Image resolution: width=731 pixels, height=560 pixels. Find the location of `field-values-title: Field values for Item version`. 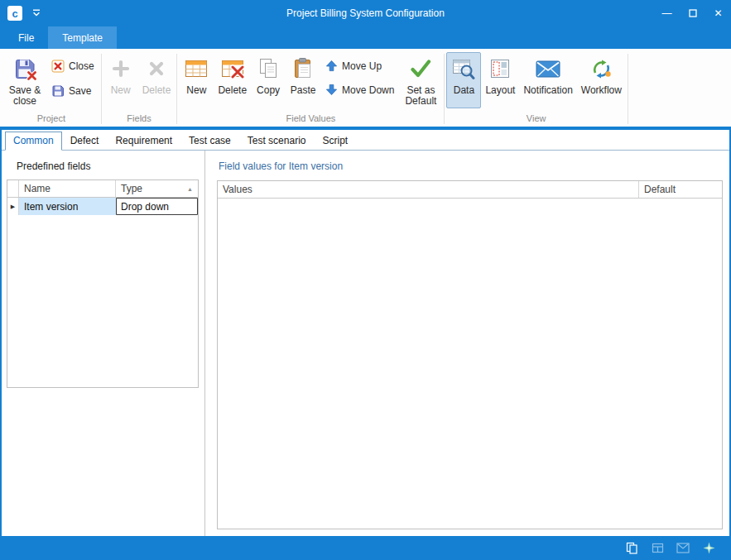

field-values-title: Field values for Item version is located at coordinates (470, 170).